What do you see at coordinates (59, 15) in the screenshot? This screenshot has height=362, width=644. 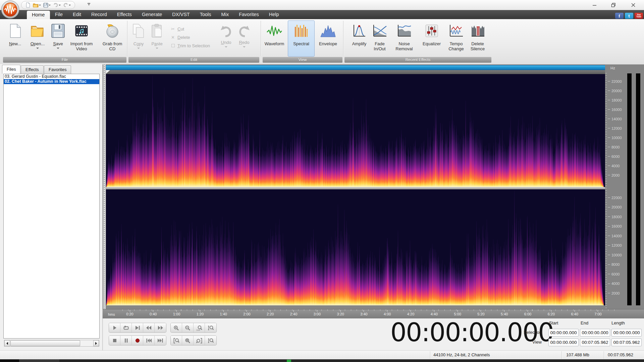 I see `tab-file: File` at bounding box center [59, 15].